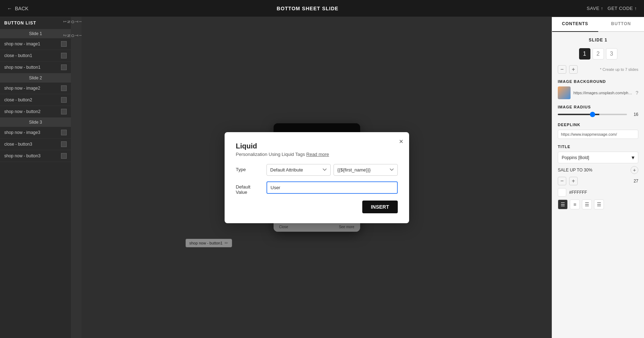 Image resolution: width=644 pixels, height=338 pixels. Describe the element at coordinates (22, 133) in the screenshot. I see `sidebar-item-label: shop now - image3` at that location.